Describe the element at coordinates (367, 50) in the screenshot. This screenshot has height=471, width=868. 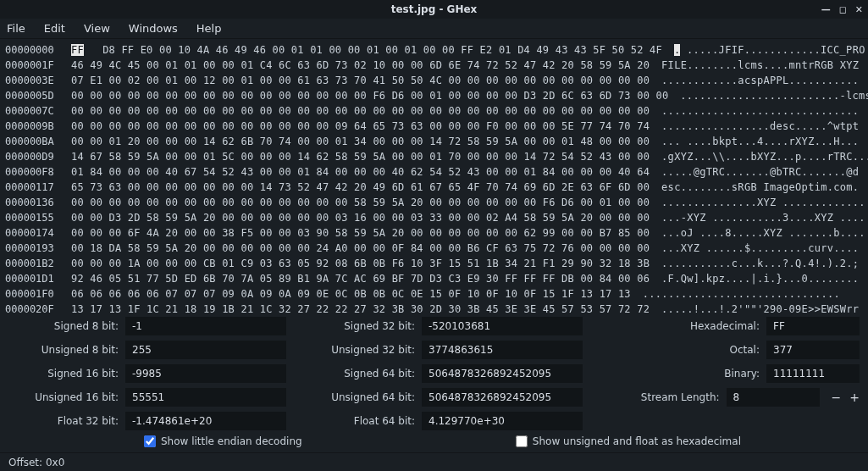
I see `hex-bytes: FF D8 FF E0 00 10 4A 46 49 46 00 01 01 0…` at that location.